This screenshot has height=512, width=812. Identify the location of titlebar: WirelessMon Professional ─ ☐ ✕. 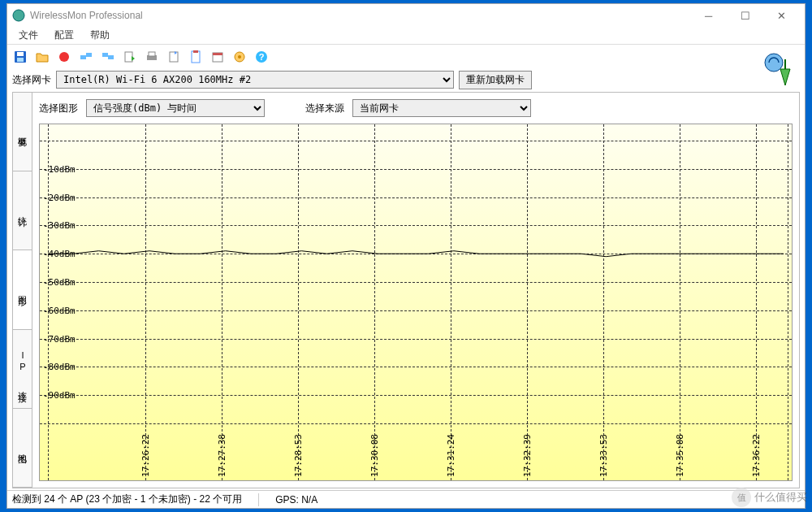
(406, 15).